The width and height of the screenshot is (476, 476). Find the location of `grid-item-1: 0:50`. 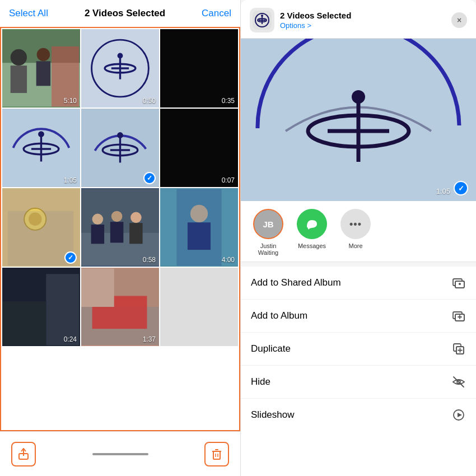

grid-item-1: 0:50 is located at coordinates (120, 68).